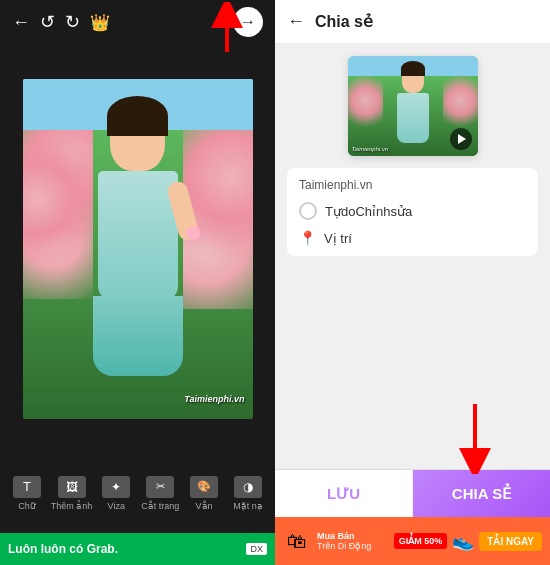  What do you see at coordinates (48, 22) in the screenshot?
I see `undo-button: ↺` at bounding box center [48, 22].